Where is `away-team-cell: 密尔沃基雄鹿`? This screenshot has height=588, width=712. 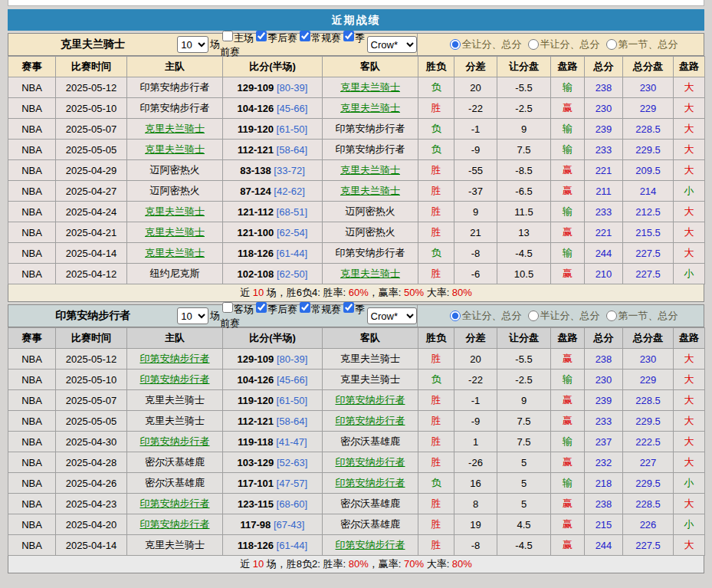 away-team-cell: 密尔沃基雄鹿 is located at coordinates (371, 504).